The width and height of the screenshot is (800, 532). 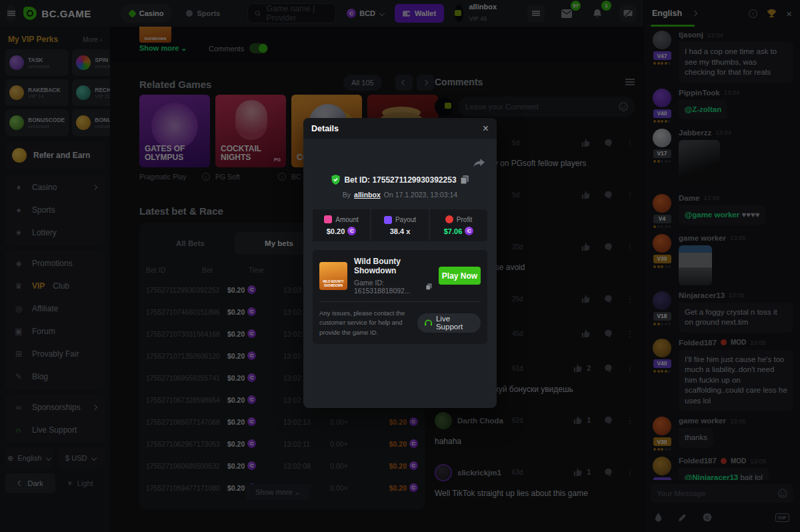 What do you see at coordinates (479, 163) in the screenshot?
I see `share-icon` at bounding box center [479, 163].